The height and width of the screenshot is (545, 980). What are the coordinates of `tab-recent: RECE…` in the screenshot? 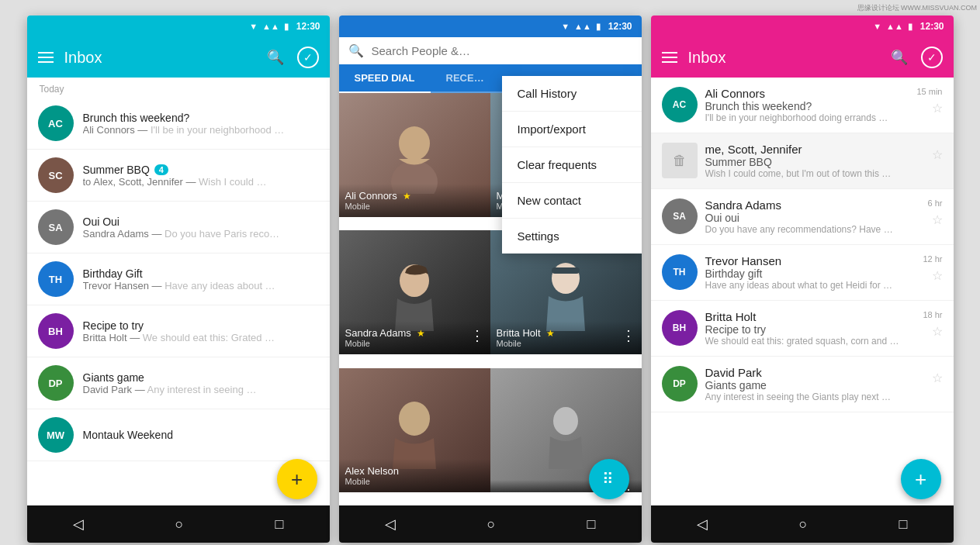 It's located at (466, 79).